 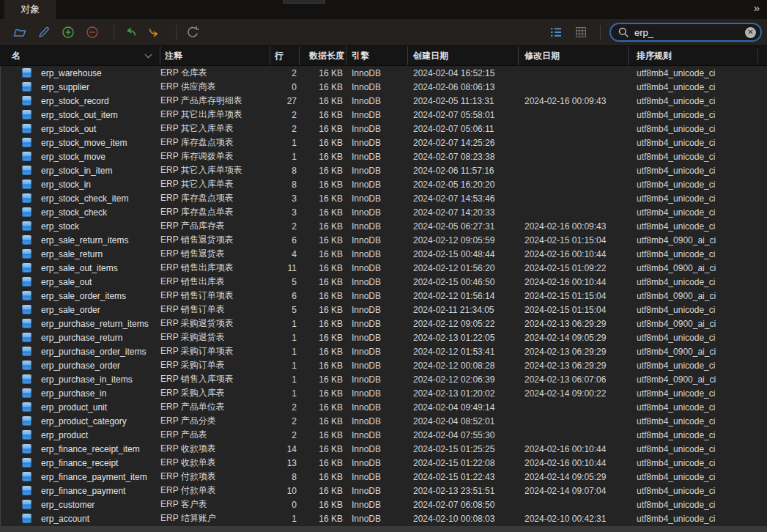 I want to click on table-row: erp_product_category ERP 产品分类 2 16 KB In…, so click(x=384, y=421).